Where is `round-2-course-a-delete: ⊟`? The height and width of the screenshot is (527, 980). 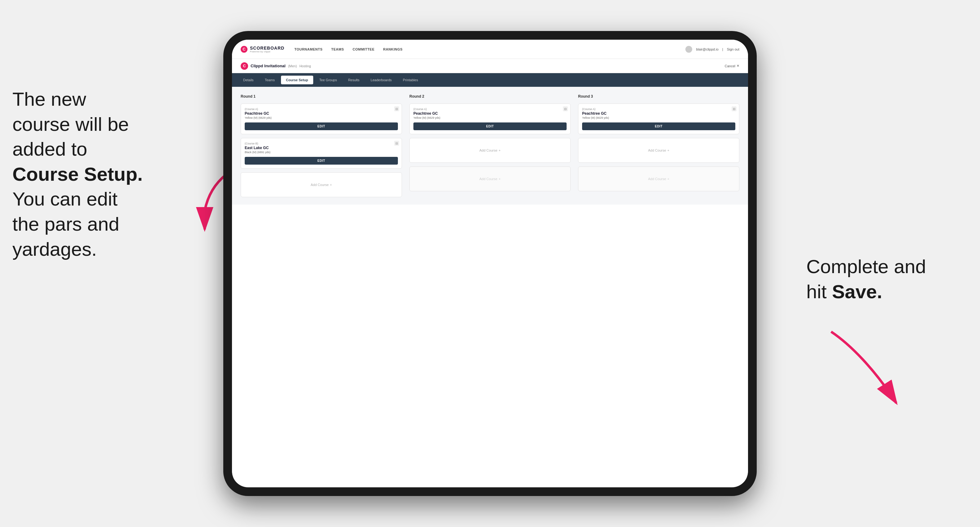
round-2-course-a-delete: ⊟ is located at coordinates (565, 109).